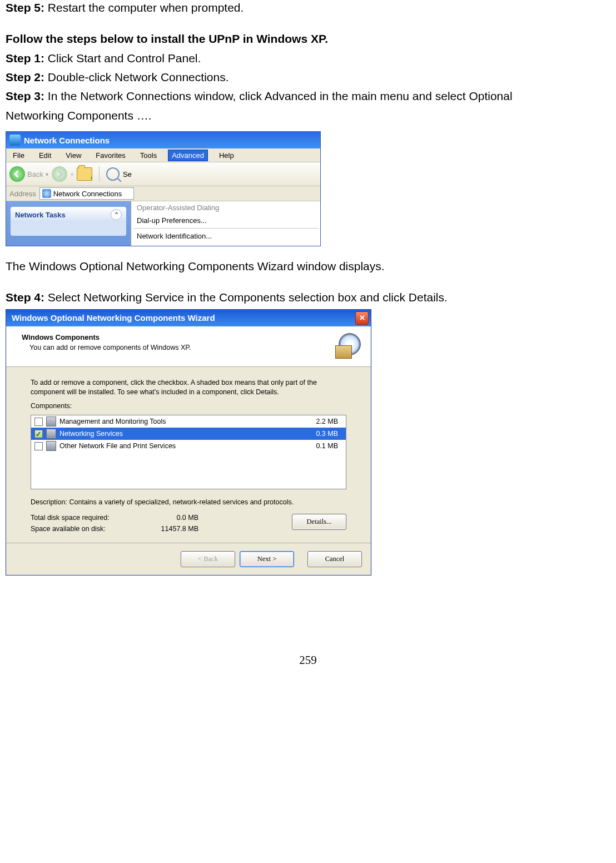 The image size is (616, 863). What do you see at coordinates (226, 220) in the screenshot?
I see `menu-item-dialup-prefs: Dial-up Preferences...` at bounding box center [226, 220].